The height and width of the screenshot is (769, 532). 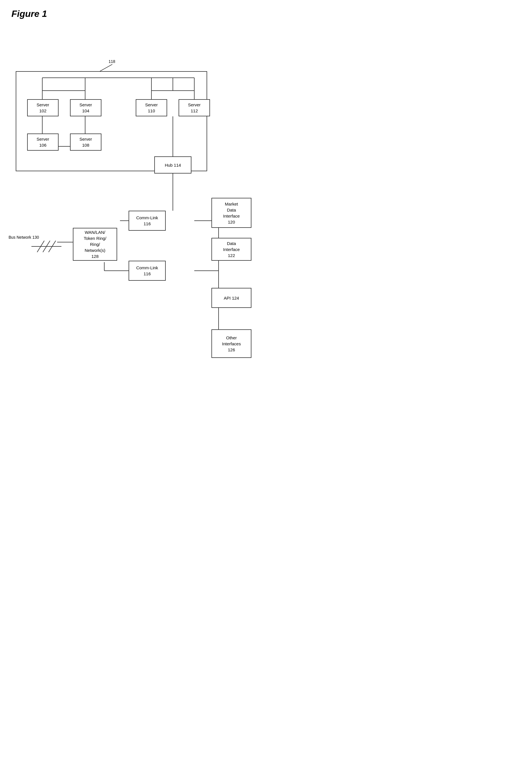 What do you see at coordinates (147, 221) in the screenshot?
I see `commlink-116a-box: Comm-Link 116` at bounding box center [147, 221].